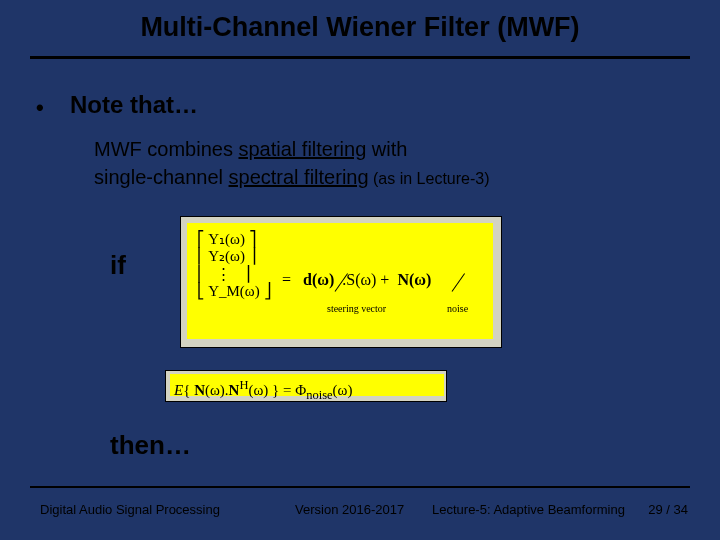 This screenshot has height=540, width=720. Describe the element at coordinates (356, 280) in the screenshot. I see `equation-rhs: = d(ω) .S(ω) + N(ω)` at that location.